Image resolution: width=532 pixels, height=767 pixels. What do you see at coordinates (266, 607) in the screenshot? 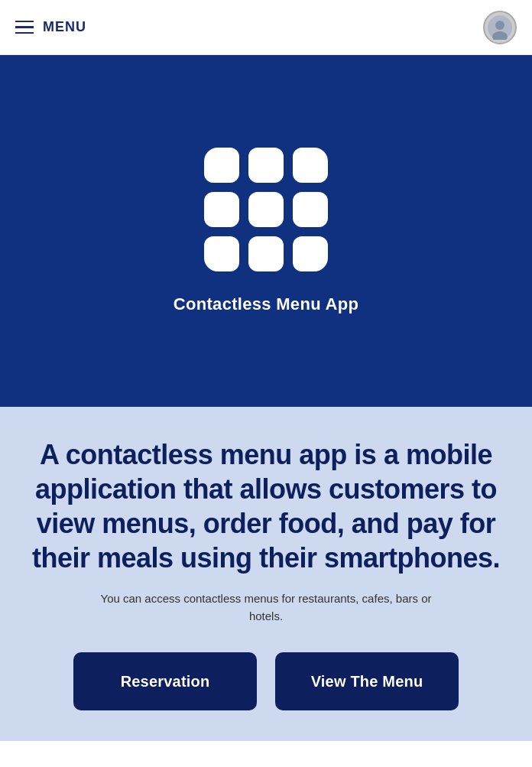
I see `sub-text: You can access contactless menus for res…` at bounding box center [266, 607].